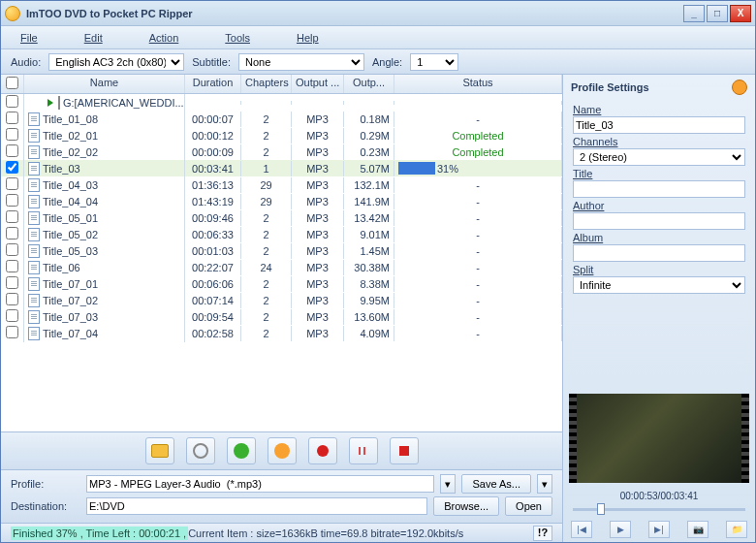 This screenshot has width=756, height=543. I want to click on profile-dropdown: ▾, so click(448, 484).